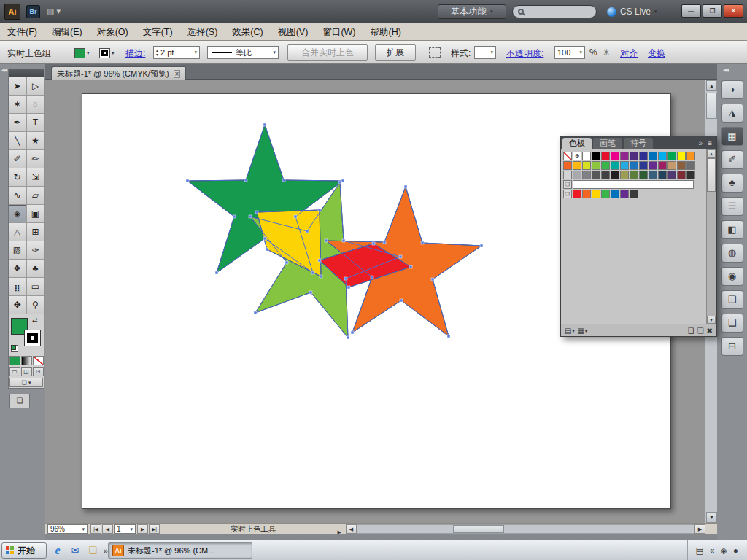 This screenshot has height=560, width=747. I want to click on selection-tool: ➤, so click(18, 86).